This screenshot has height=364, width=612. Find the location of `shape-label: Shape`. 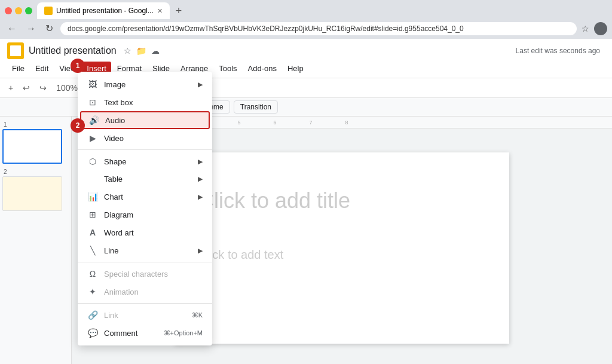

shape-label: Shape is located at coordinates (115, 161).